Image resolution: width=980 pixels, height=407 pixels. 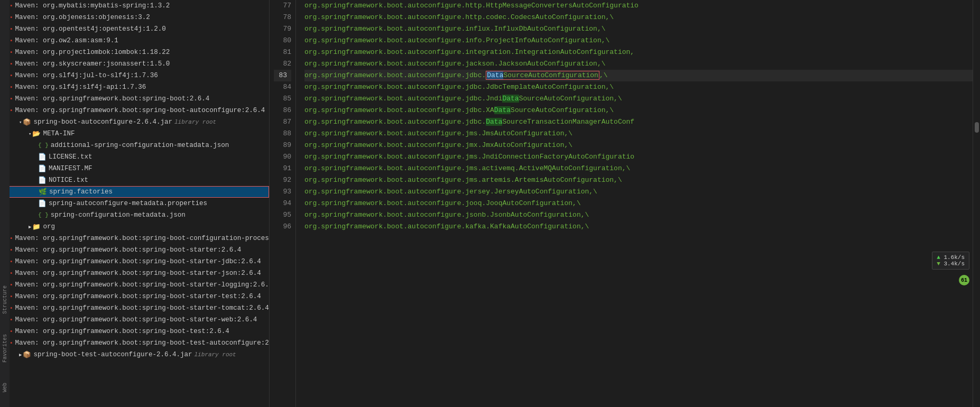 I want to click on blue-highlight-data: Data, so click(x=495, y=75).